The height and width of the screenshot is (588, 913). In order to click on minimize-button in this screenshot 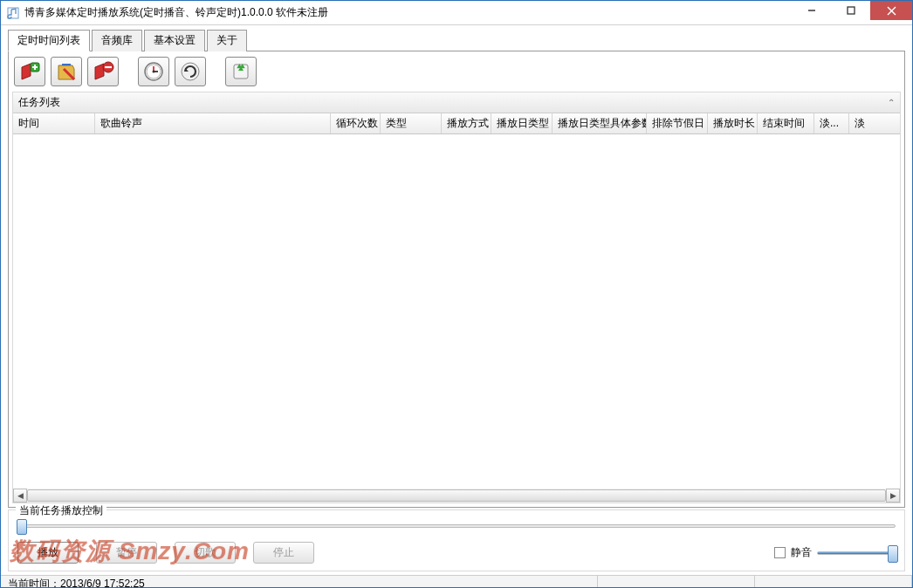, I will do `click(812, 10)`.